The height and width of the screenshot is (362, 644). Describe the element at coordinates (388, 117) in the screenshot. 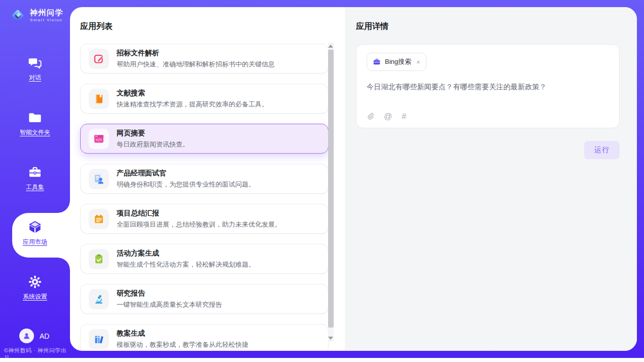

I see `mention-icon: @` at that location.